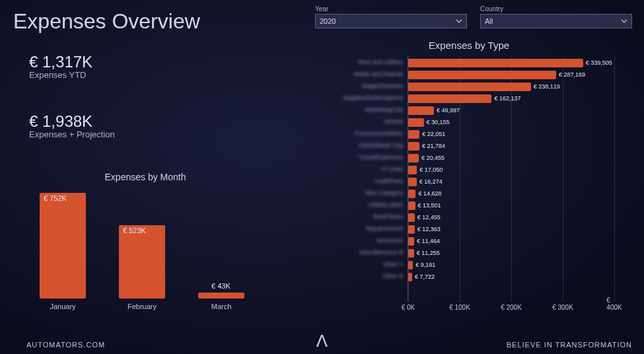 Image resolution: width=644 pixels, height=354 pixels. What do you see at coordinates (357, 252) in the screenshot?
I see `type-category-label: Miscellaneous B` at bounding box center [357, 252].